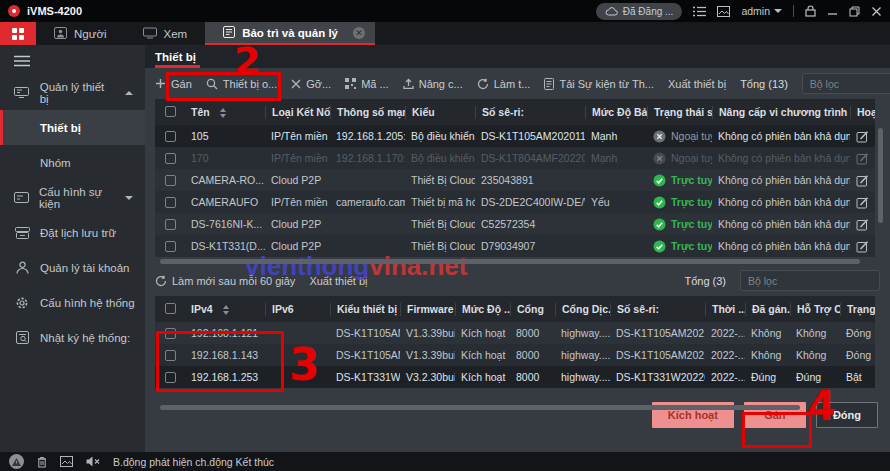 The width and height of the screenshot is (890, 471). What do you see at coordinates (854, 12) in the screenshot?
I see `restore-button` at bounding box center [854, 12].